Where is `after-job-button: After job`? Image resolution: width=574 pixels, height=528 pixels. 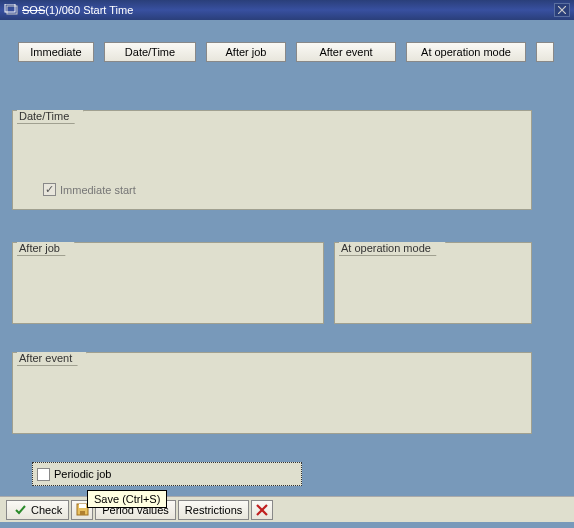 after-job-button: After job is located at coordinates (246, 52).